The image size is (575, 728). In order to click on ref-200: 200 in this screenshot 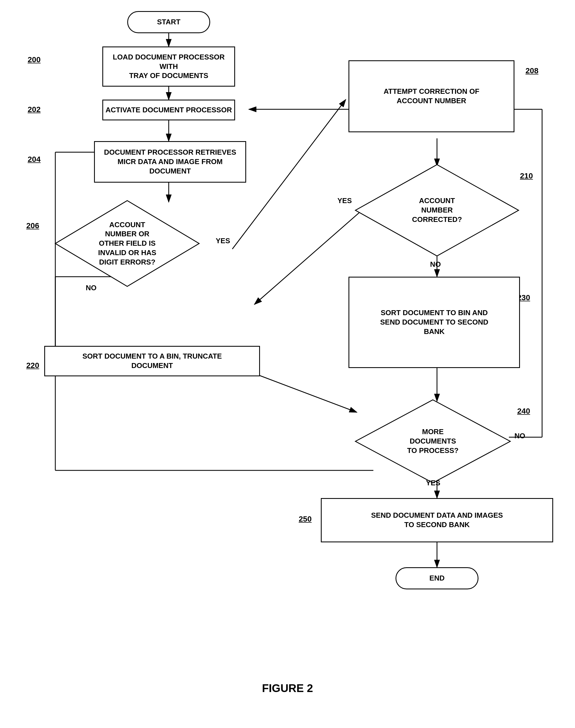, I will do `click(34, 60)`.